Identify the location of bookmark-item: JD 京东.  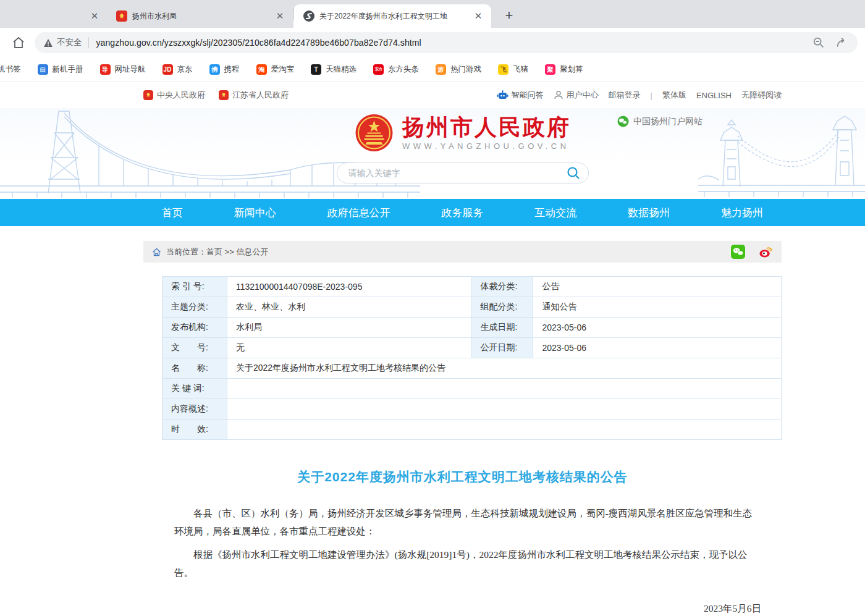
(178, 69).